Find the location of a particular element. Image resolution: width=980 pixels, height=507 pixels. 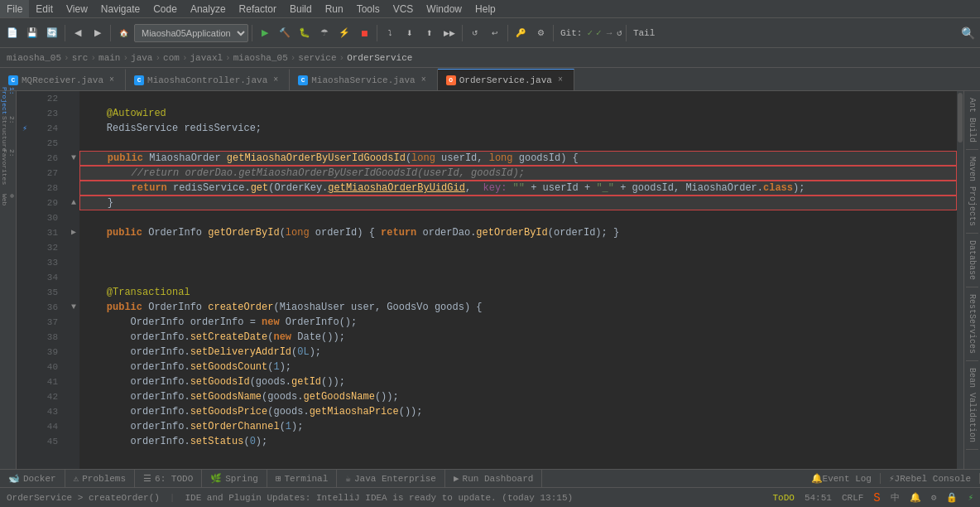

home-btn: 🏠 is located at coordinates (123, 33).